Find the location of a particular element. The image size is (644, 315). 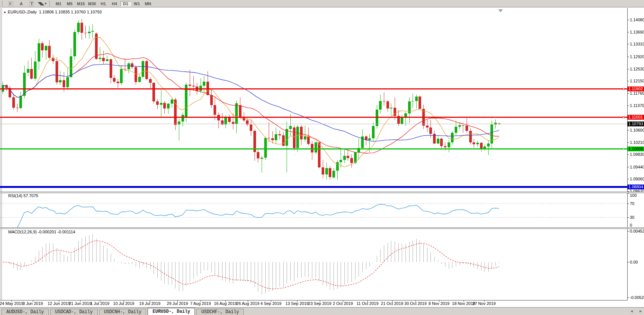

date-axis-label: 19 Jul 2019 is located at coordinates (150, 303).